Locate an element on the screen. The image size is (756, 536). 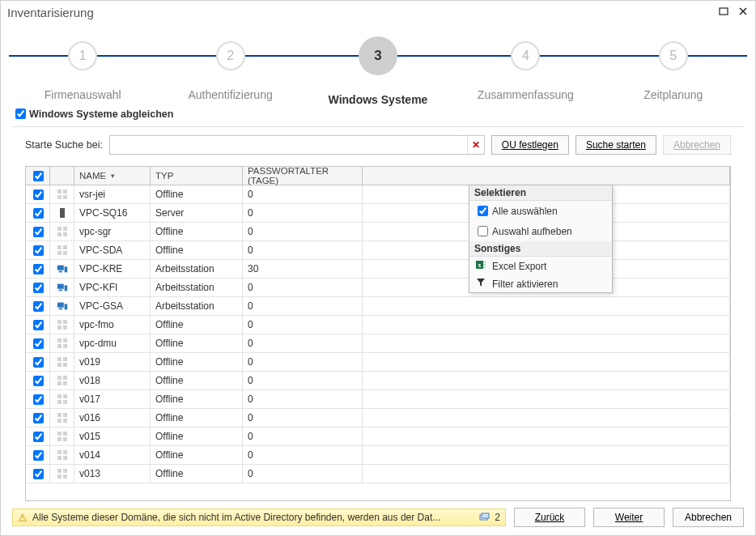
row-name: v019 is located at coordinates (113, 362).